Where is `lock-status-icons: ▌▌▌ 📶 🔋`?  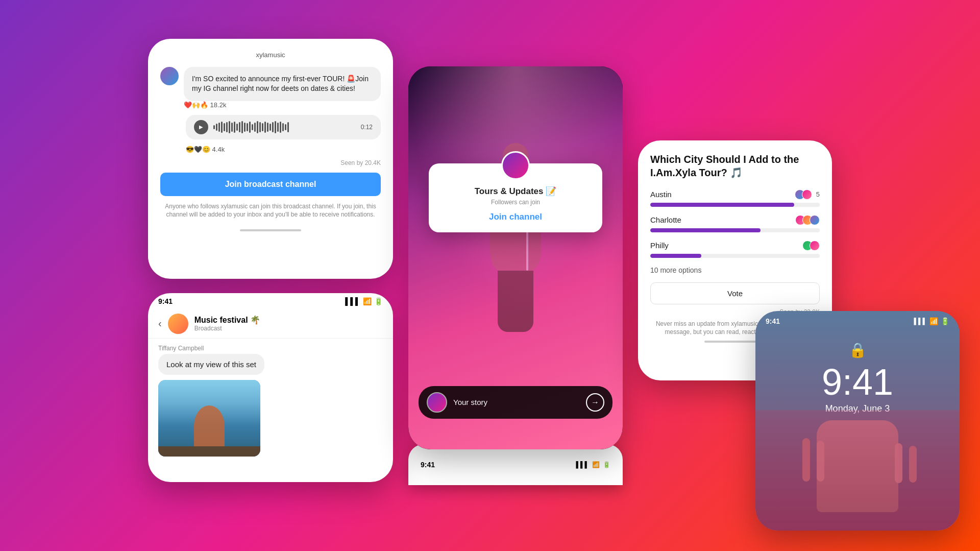
lock-status-icons: ▌▌▌ 📶 🔋 is located at coordinates (932, 321).